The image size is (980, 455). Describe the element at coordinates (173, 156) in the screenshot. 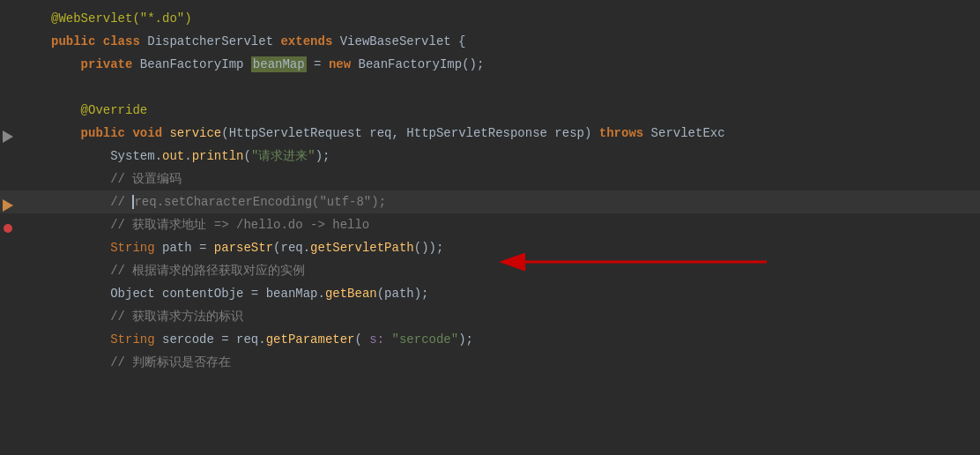

I see `fn-out: out` at that location.